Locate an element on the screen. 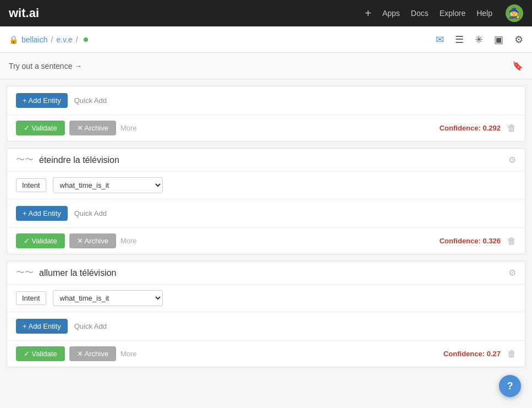 The image size is (532, 408). trash-icon-3: 🗑 is located at coordinates (512, 354).